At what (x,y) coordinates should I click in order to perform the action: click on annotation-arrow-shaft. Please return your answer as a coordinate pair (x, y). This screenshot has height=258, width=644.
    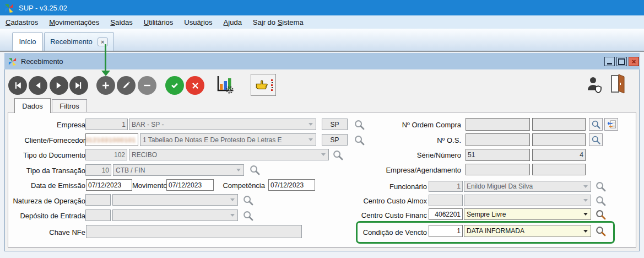
    Looking at the image, I should click on (106, 57).